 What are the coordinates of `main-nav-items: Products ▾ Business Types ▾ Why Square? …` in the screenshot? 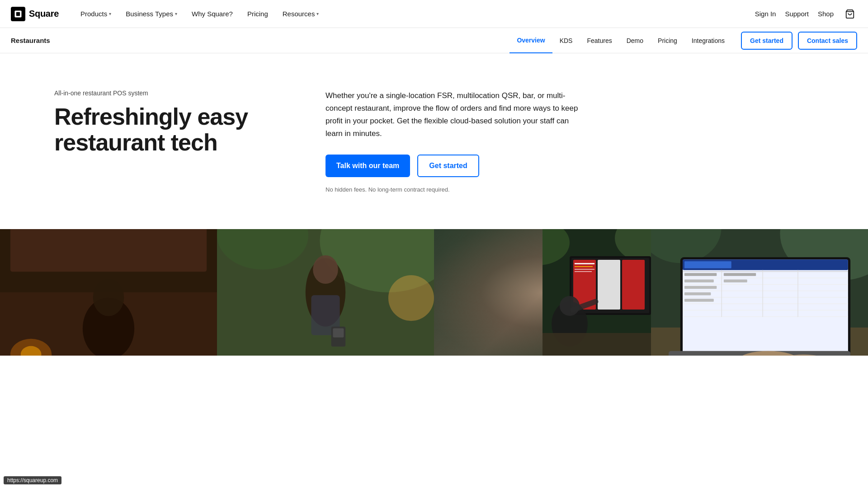 It's located at (414, 14).